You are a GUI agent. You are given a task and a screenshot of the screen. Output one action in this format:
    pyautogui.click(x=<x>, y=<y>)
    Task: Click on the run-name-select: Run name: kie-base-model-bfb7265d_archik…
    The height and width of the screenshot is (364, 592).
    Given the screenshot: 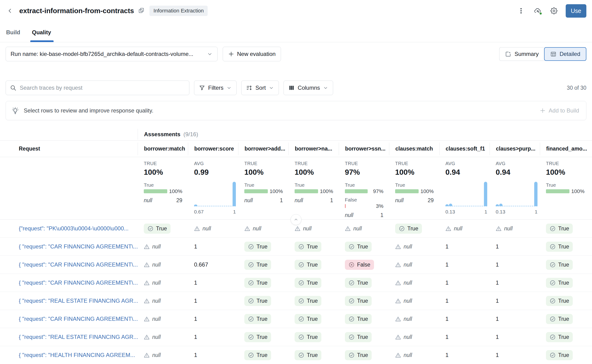 What is the action you would take?
    pyautogui.click(x=112, y=54)
    